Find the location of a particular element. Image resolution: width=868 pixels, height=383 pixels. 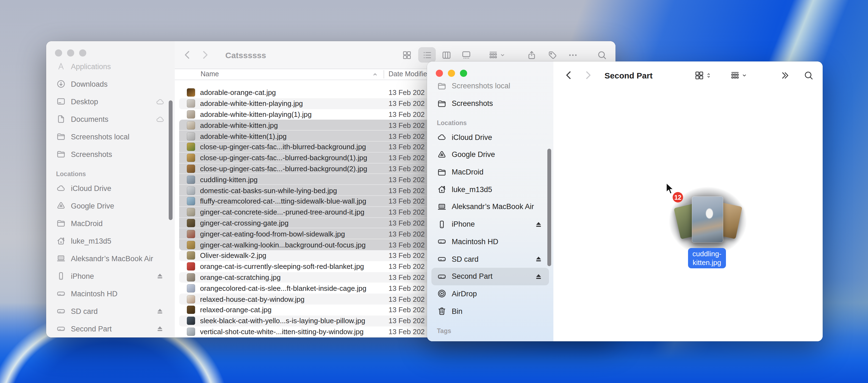

column-divider is located at coordinates (384, 74).